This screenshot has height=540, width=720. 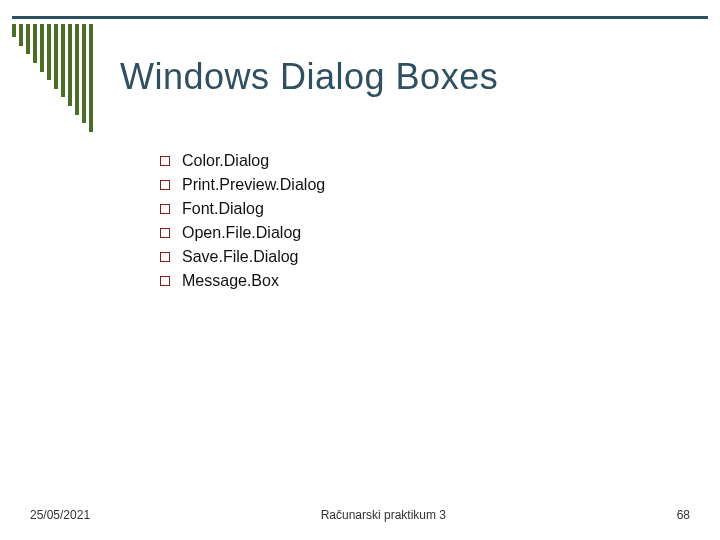 I want to click on bullet-list: Color.Dialog Print.Preview.Dialog Font.D…, so click(x=242, y=224).